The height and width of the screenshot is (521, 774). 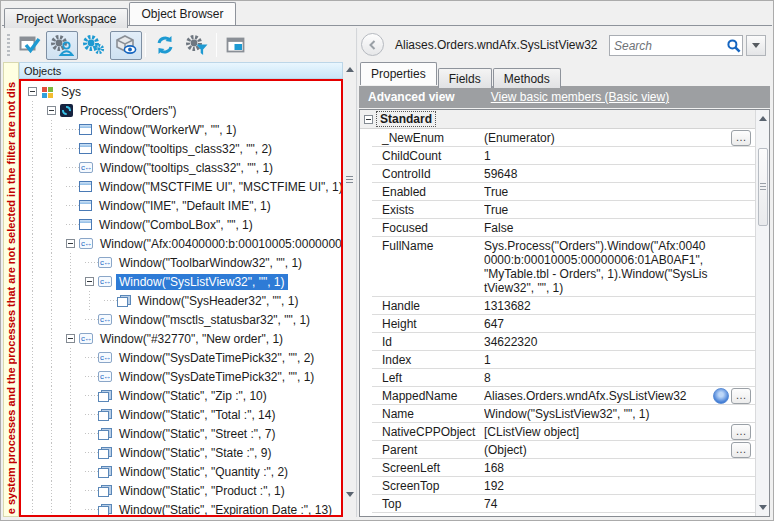 I want to click on checked-window-button, so click(x=30, y=46).